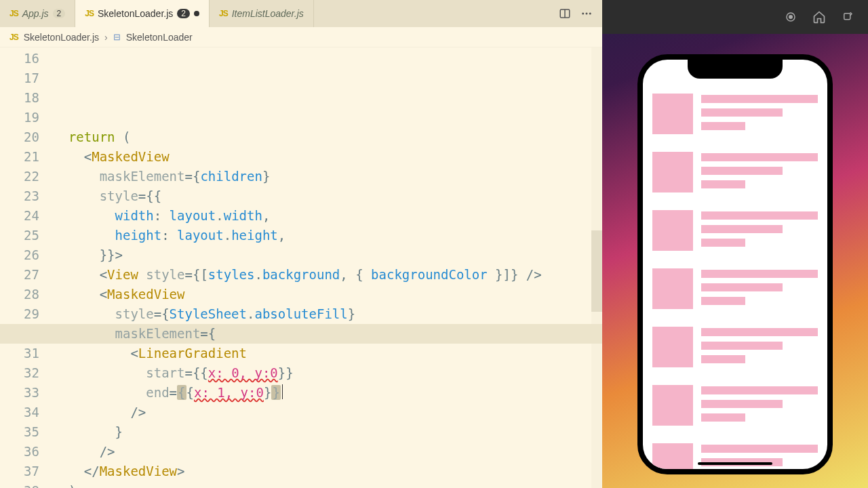  I want to click on code-line, so click(328, 118).